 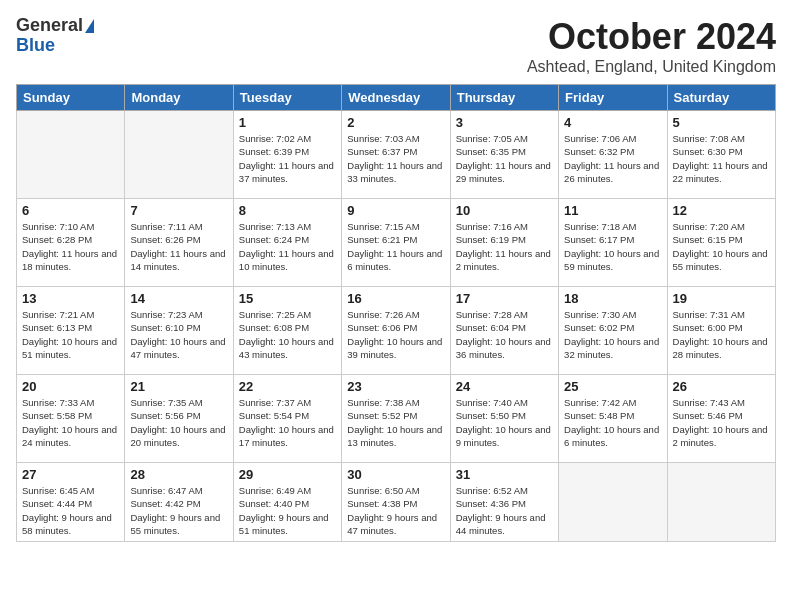 What do you see at coordinates (36, 45) in the screenshot?
I see `logo-blue-text: Blue` at bounding box center [36, 45].